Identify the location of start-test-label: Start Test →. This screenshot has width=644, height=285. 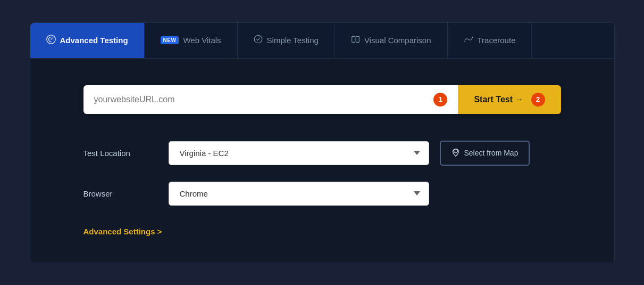
(499, 100).